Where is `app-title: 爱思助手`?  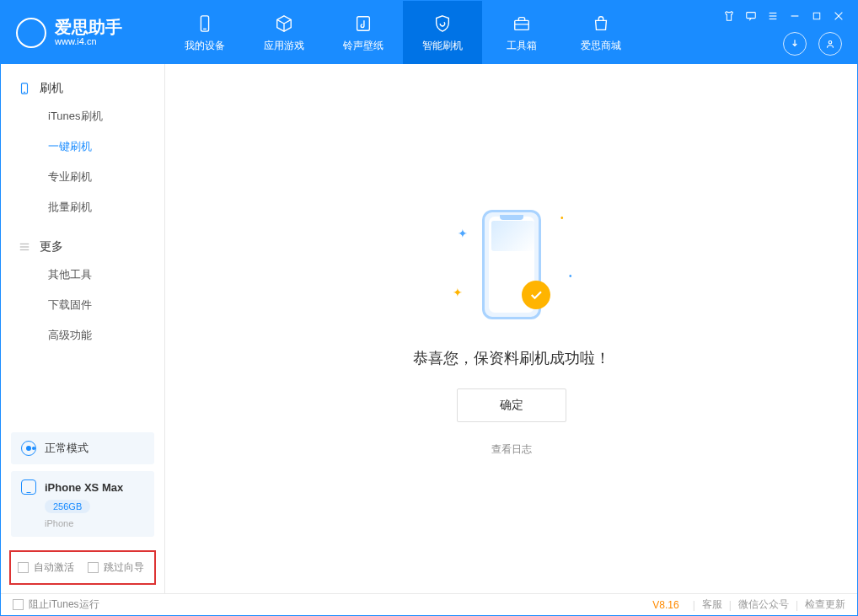
app-title: 爱思助手 is located at coordinates (88, 27).